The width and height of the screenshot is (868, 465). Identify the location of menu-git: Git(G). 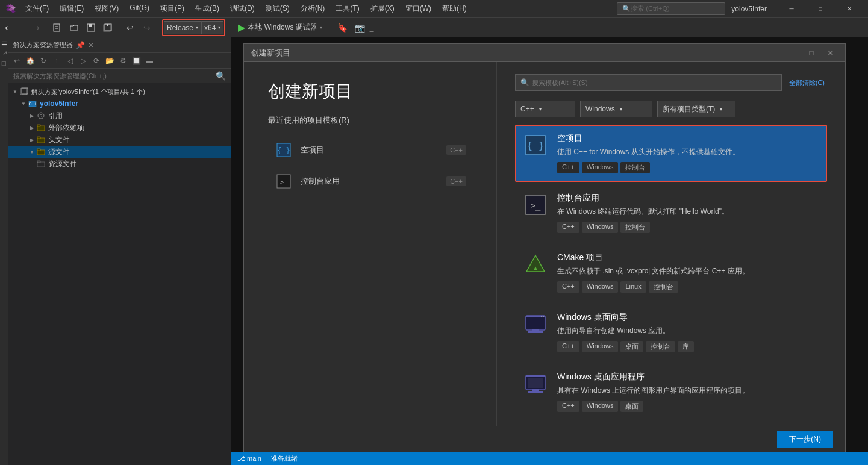
(140, 8).